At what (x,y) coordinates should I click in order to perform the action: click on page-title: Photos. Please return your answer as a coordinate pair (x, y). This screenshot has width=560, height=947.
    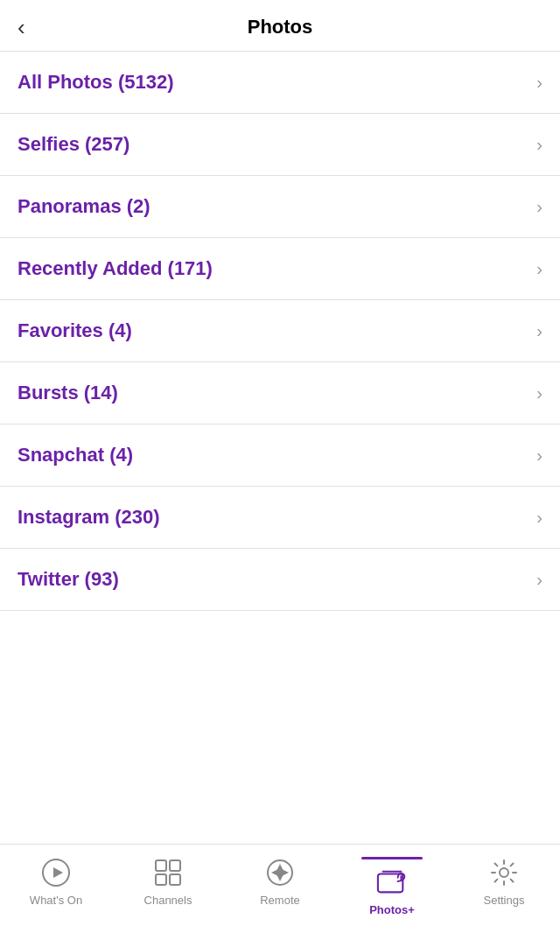
    Looking at the image, I should click on (280, 27).